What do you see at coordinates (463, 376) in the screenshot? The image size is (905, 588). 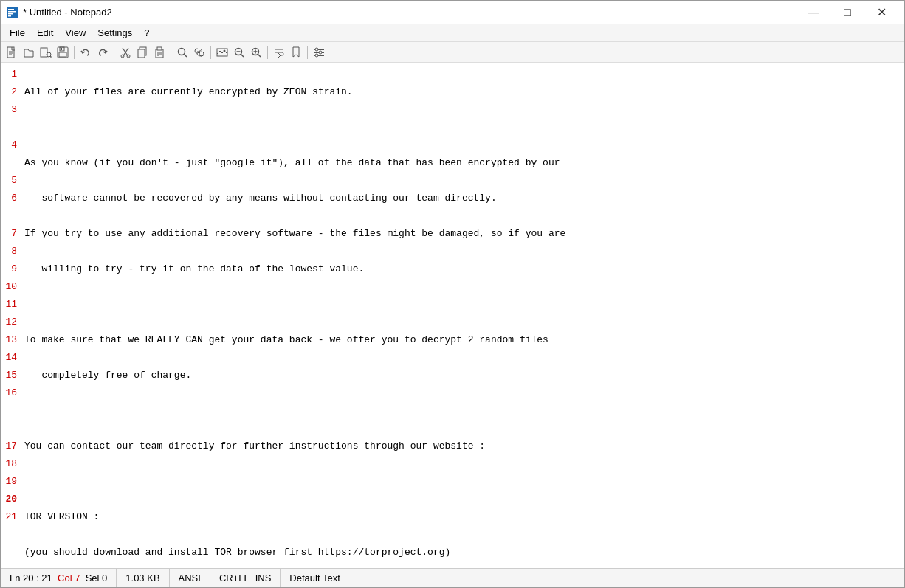 I see `text-line-6b: completely free of charge.` at bounding box center [463, 376].